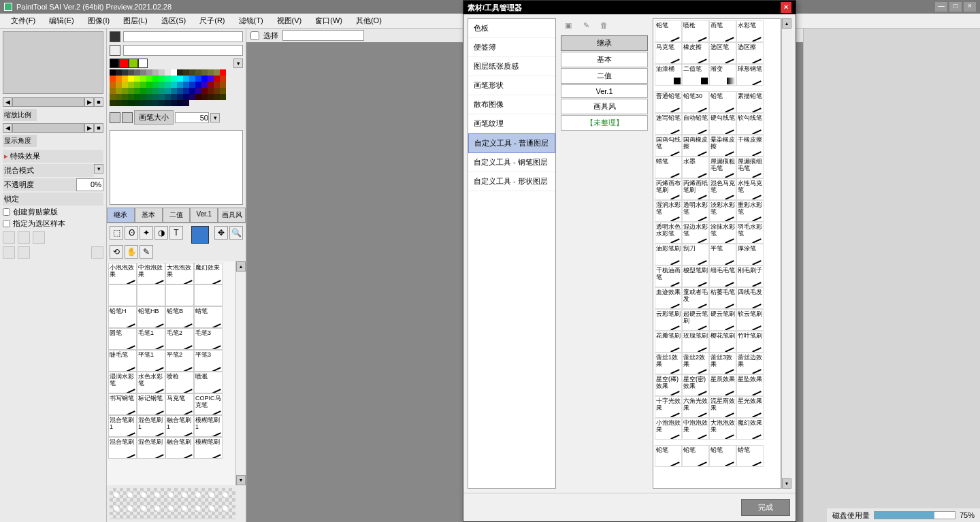  I want to click on brush-grid-item: 水性马克笔, so click(750, 189).